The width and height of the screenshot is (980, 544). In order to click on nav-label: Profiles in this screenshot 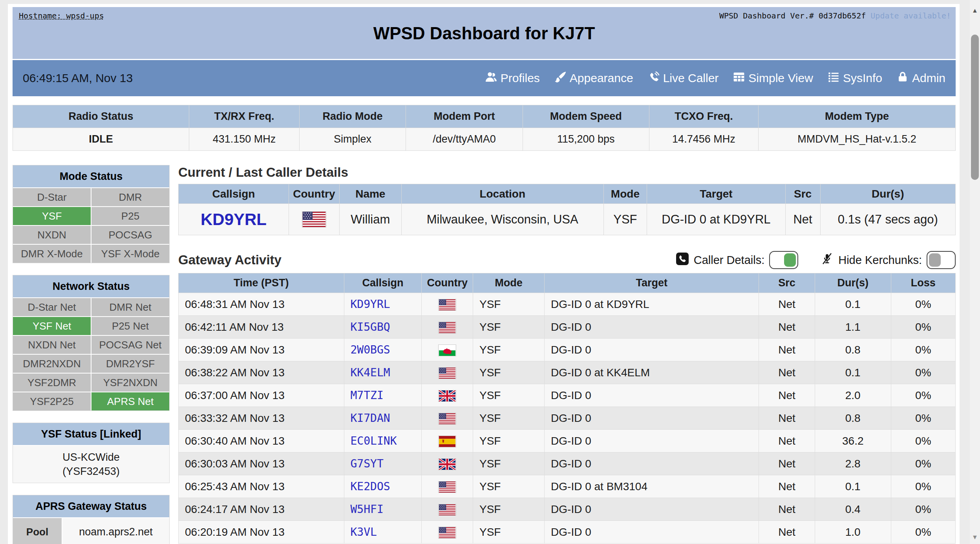, I will do `click(520, 78)`.